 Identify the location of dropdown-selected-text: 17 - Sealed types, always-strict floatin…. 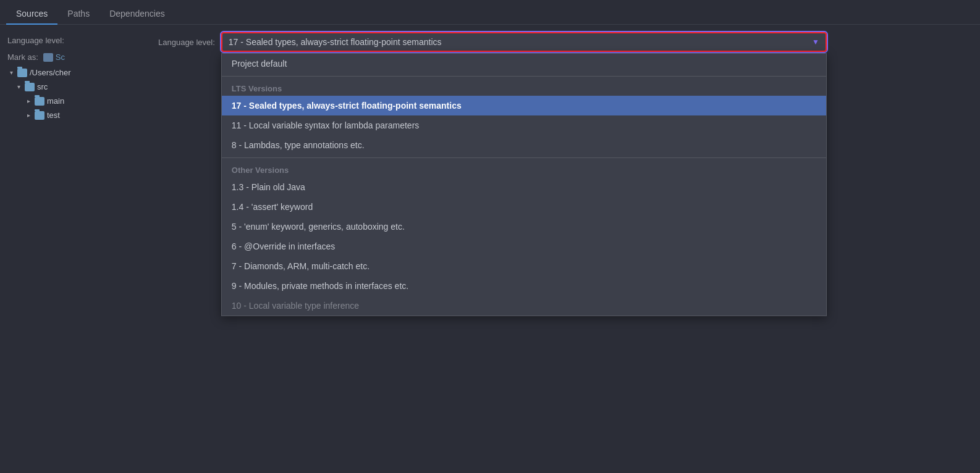
(335, 42).